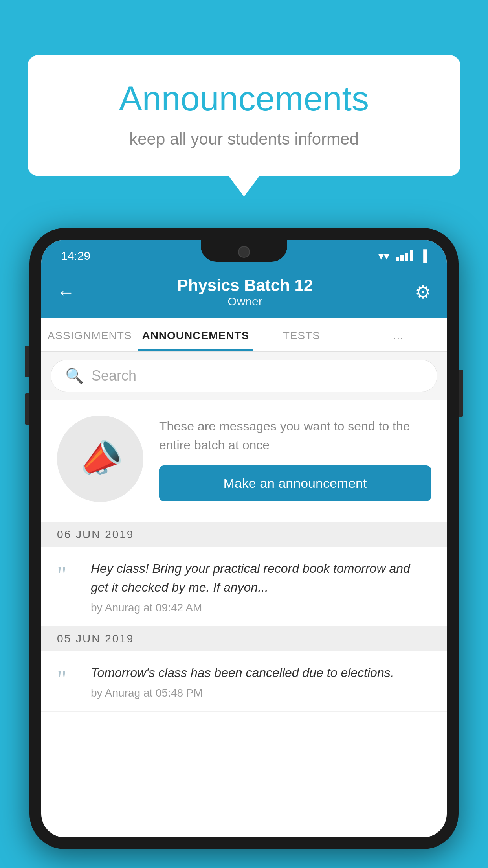  Describe the element at coordinates (90, 335) in the screenshot. I see `tab-assignments: ASSIGNMENTS` at that location.